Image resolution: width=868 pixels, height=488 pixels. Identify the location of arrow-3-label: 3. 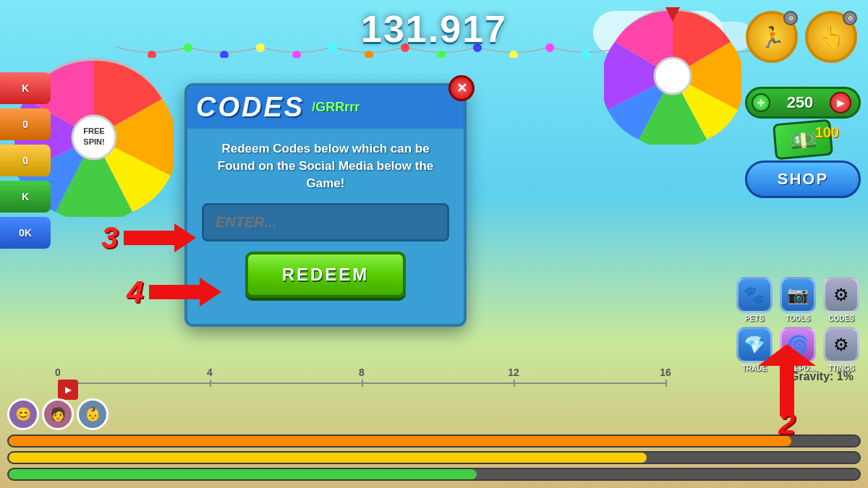
(110, 238).